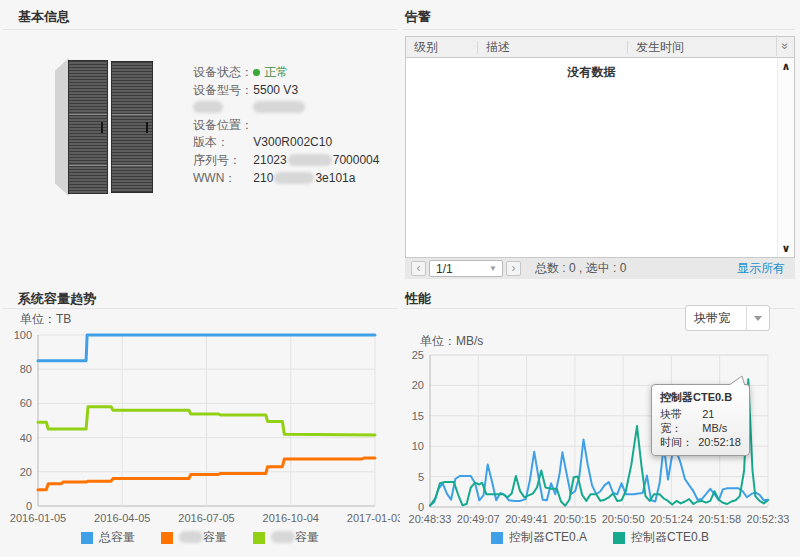 This screenshot has height=557, width=800. Describe the element at coordinates (786, 248) in the screenshot. I see `scroll-down-icon: ∨` at that location.